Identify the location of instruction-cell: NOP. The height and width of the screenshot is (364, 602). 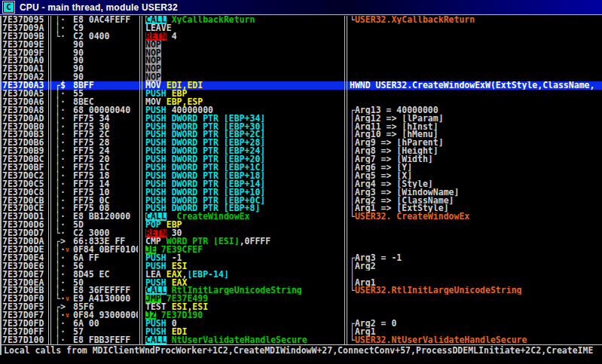
(244, 53).